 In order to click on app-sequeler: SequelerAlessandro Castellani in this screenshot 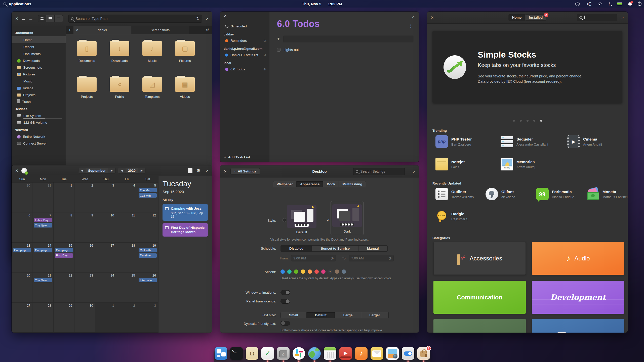, I will do `click(524, 142)`.